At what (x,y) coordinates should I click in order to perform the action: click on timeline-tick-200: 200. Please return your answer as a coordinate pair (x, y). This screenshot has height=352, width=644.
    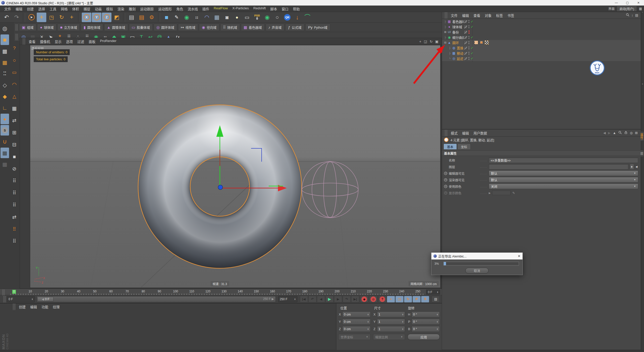
    Looking at the image, I should click on (337, 291).